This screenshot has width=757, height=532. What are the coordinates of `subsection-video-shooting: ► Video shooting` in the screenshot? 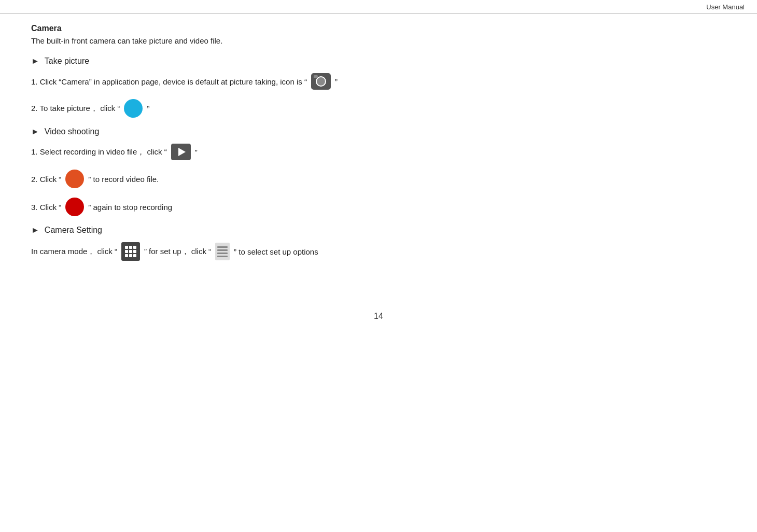 It's located at (378, 132).